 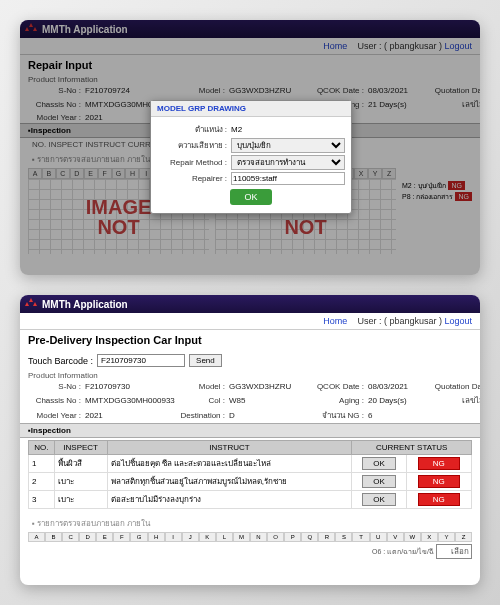 What do you see at coordinates (206, 360) in the screenshot?
I see `send-button: Send` at bounding box center [206, 360].